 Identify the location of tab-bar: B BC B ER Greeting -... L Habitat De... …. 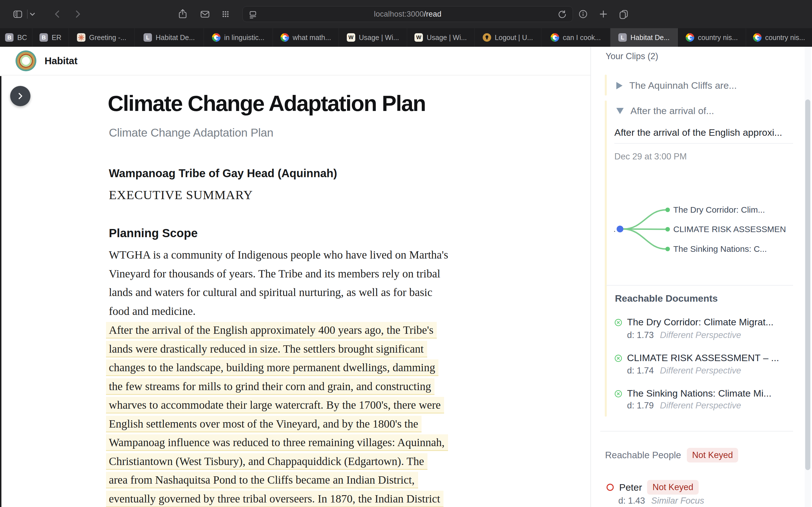
(406, 38).